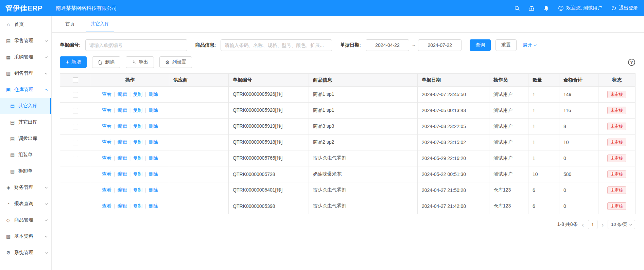 The image size is (644, 270). I want to click on sidebar-item-goods: ◇商品管理, so click(26, 220).